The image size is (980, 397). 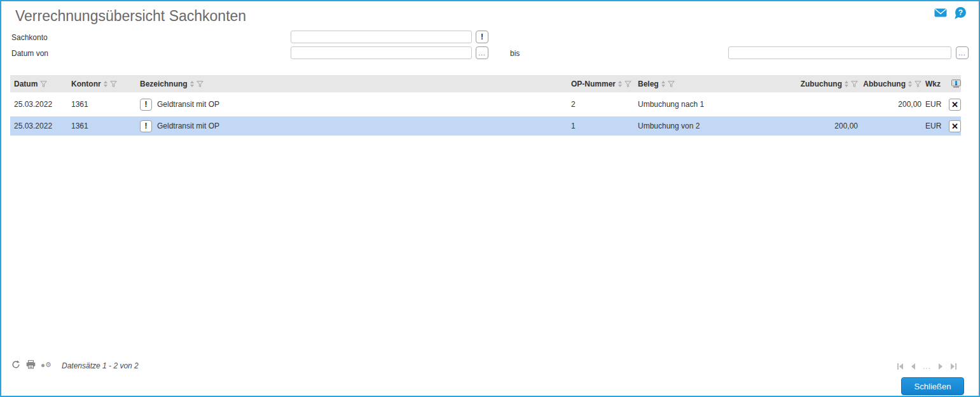 I want to click on column-header-wkz: Wkz, so click(x=934, y=84).